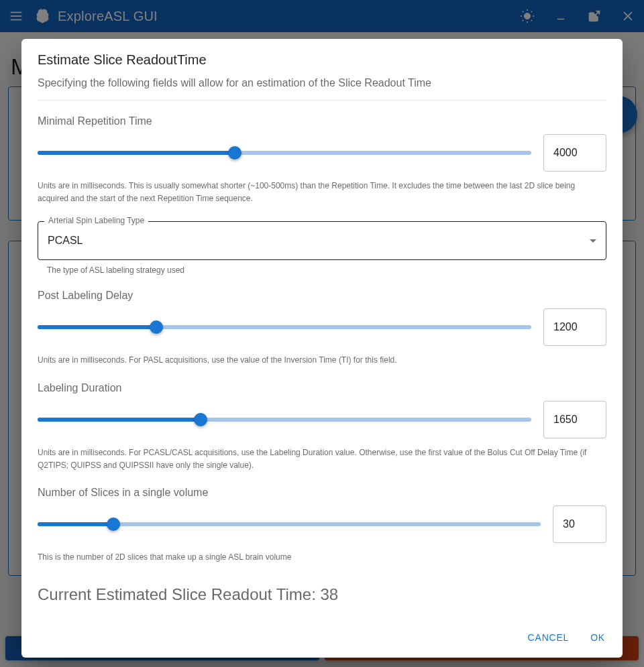 Image resolution: width=644 pixels, height=667 pixels. Describe the element at coordinates (322, 526) in the screenshot. I see `field-nslices: Number of Slices in a single volume 30 T…` at that location.